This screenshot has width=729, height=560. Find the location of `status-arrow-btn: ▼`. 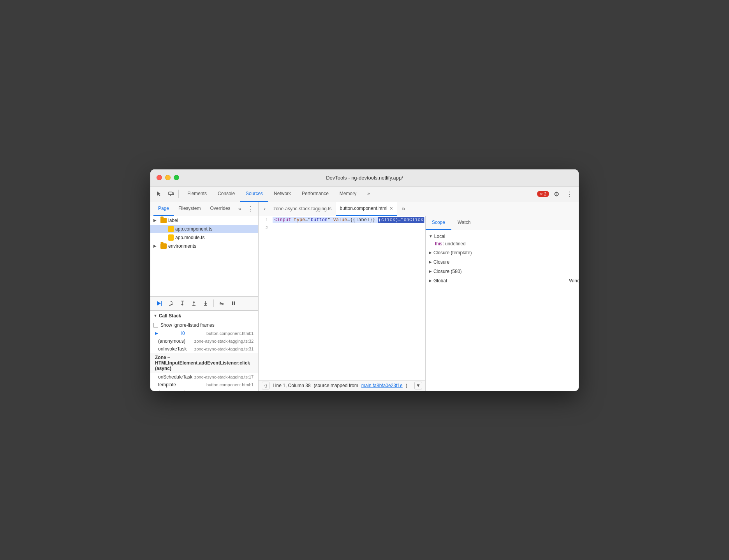

status-arrow-btn: ▼ is located at coordinates (418, 386).